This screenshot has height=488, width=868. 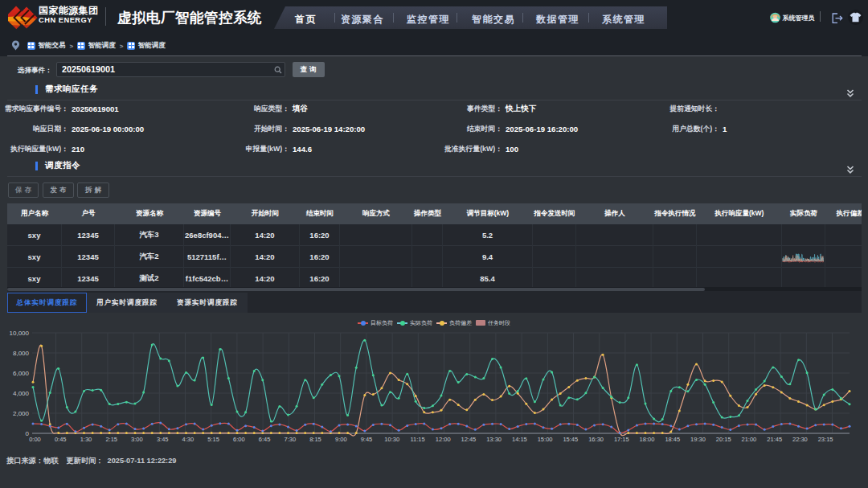 What do you see at coordinates (596, 439) in the screenshot?
I see `svg-text: 16:30` at bounding box center [596, 439].